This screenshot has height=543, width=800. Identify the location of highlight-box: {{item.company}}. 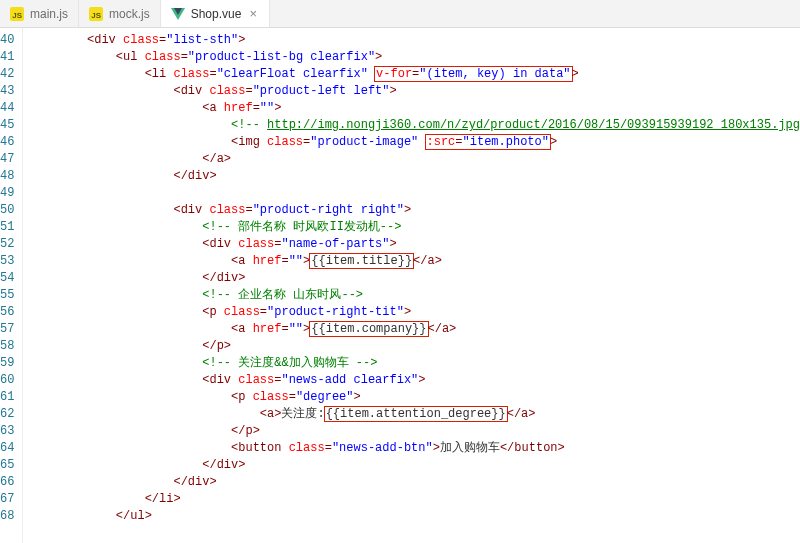
(368, 329).